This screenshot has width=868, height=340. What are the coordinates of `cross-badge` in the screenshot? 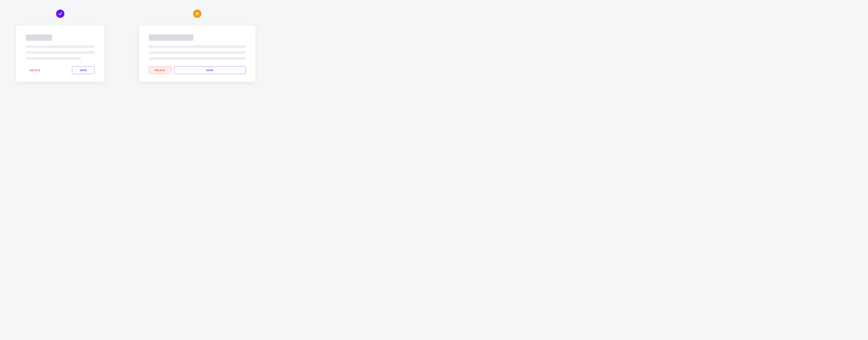 It's located at (197, 13).